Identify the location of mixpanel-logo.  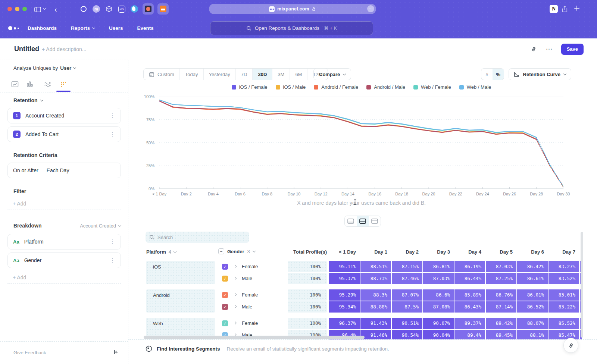
(13, 28).